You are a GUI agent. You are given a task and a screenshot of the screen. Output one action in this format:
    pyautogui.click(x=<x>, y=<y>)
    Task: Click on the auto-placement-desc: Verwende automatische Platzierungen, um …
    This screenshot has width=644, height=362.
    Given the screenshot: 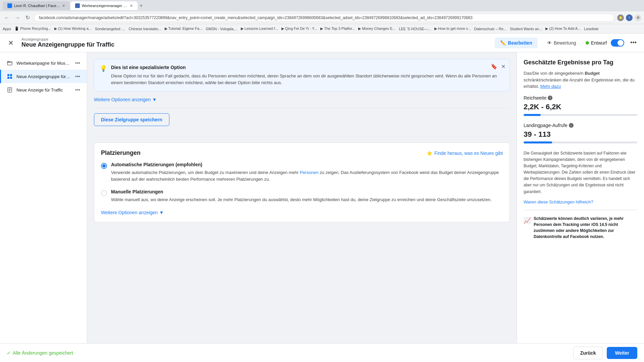 What is the action you would take?
    pyautogui.click(x=307, y=176)
    